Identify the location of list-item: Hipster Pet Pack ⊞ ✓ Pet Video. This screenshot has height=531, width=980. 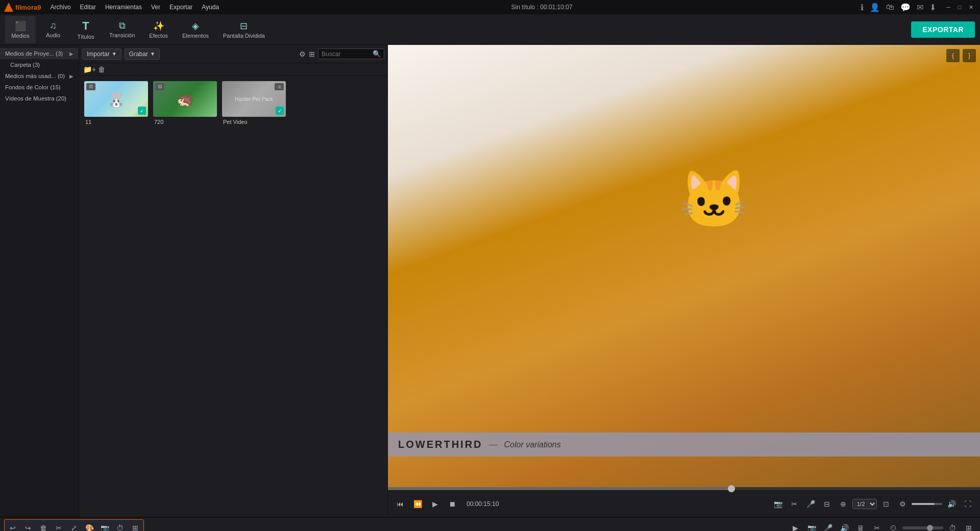
(254, 103).